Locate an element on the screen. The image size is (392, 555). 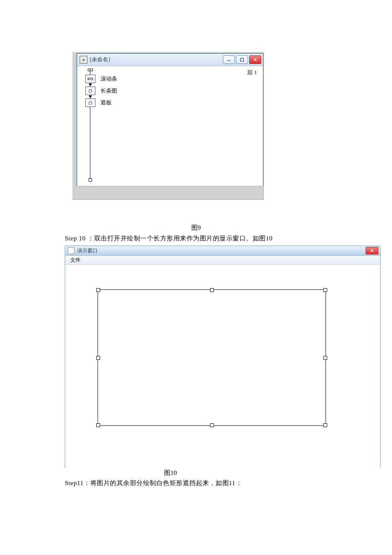
resize-handle-tl is located at coordinates (98, 290).